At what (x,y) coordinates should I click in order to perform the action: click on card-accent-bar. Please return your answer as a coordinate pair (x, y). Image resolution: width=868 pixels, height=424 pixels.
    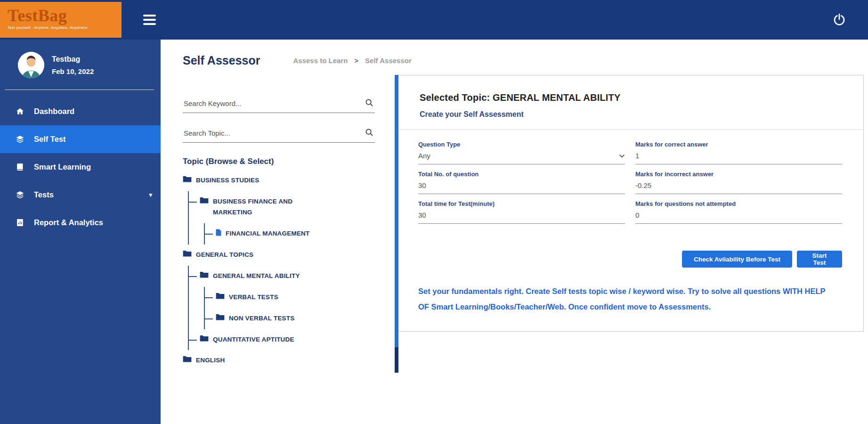
    Looking at the image, I should click on (397, 224).